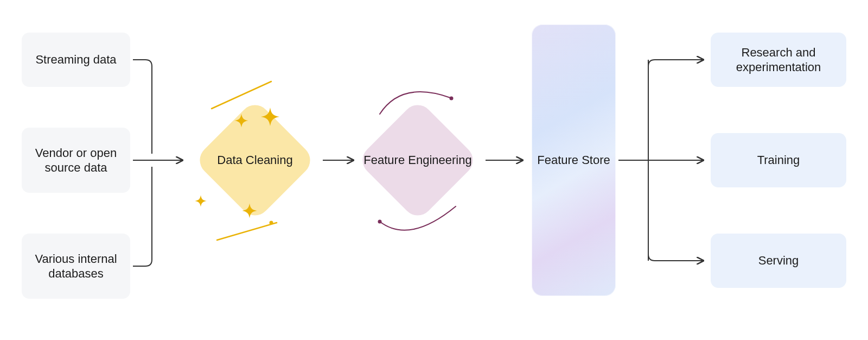 Image resolution: width=868 pixels, height=340 pixels. I want to click on output-label: Training, so click(779, 160).